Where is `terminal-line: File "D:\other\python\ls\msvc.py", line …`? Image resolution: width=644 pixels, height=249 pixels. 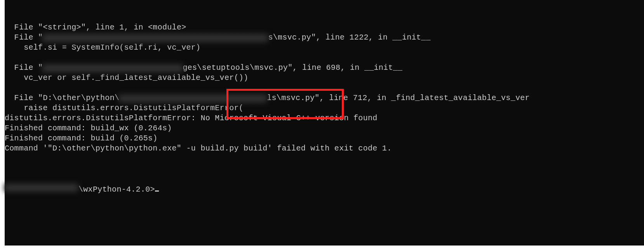
terminal-line: File "D:\other\python\ls\msvc.py", line … is located at coordinates (324, 98).